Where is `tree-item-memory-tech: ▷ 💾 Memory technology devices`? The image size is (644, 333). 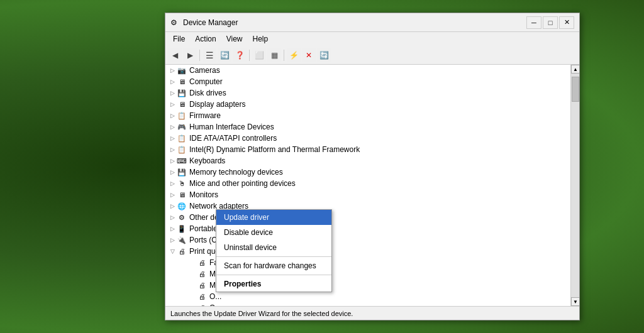 tree-item-memory-tech: ▷ 💾 Memory technology devices is located at coordinates (368, 172).